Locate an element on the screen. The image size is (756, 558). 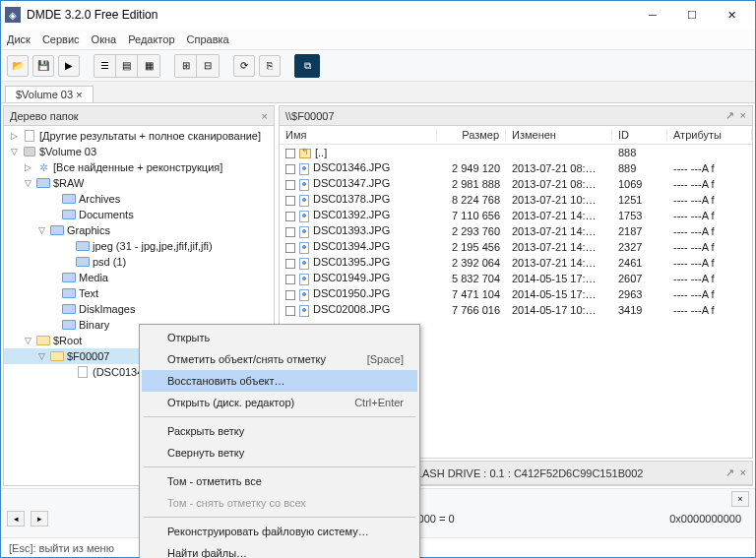
tree-row: Media is located at coordinates (139, 278).